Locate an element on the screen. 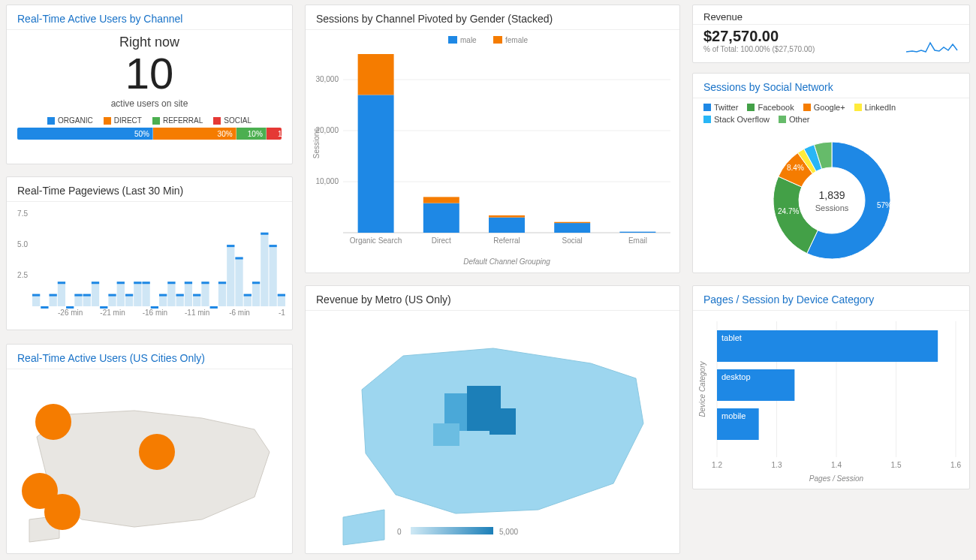 The image size is (976, 560). card-social: Sessions by Social Network TwitterFacebo… is located at coordinates (831, 173).